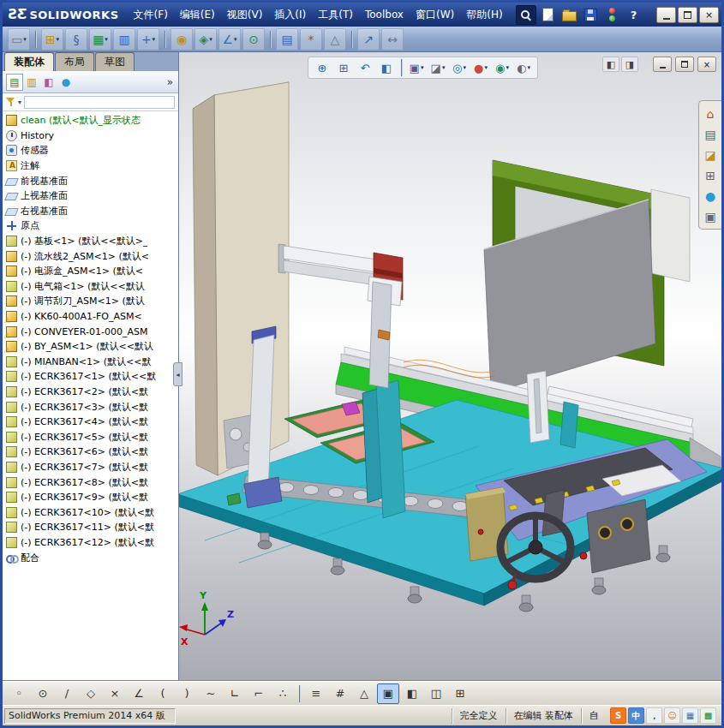 The width and height of the screenshot is (724, 728). What do you see at coordinates (178, 374) in the screenshot?
I see `panel-splitter-arrow: ◂` at bounding box center [178, 374].